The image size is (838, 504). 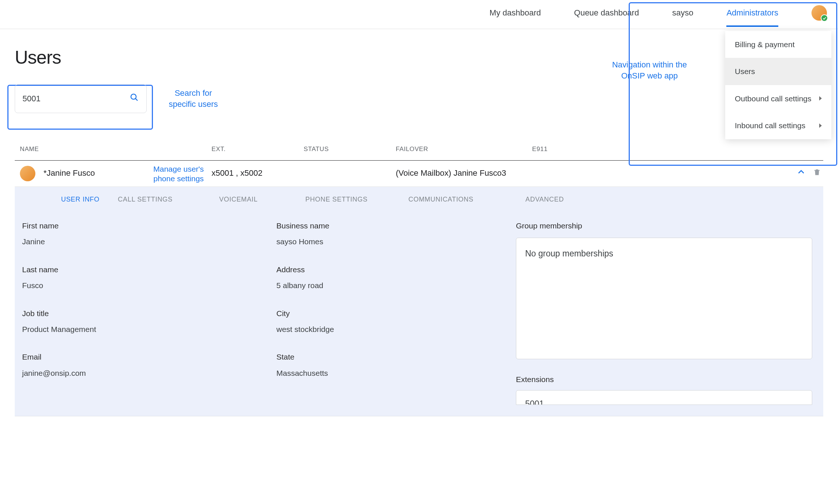 I want to click on last-name-label: Last name, so click(x=147, y=270).